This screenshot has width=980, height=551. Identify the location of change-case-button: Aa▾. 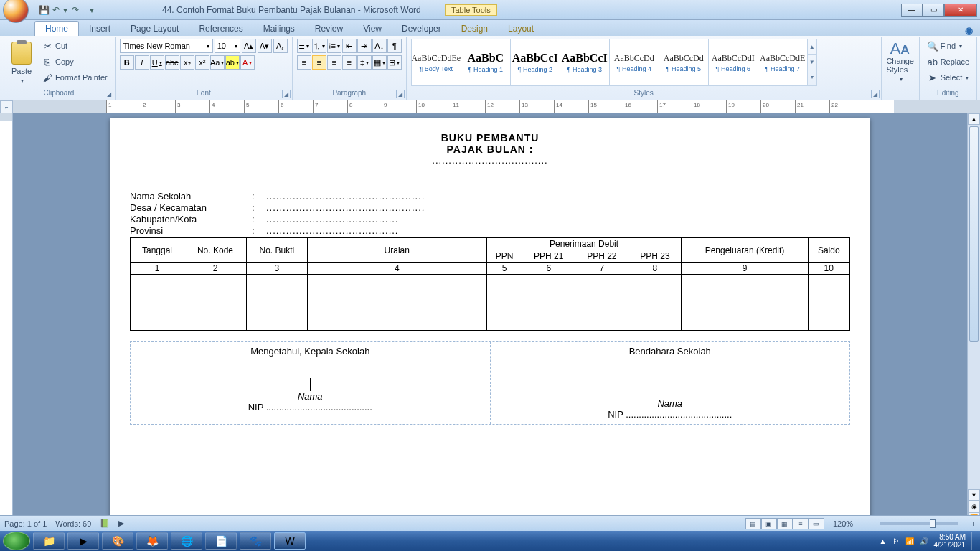
(217, 62).